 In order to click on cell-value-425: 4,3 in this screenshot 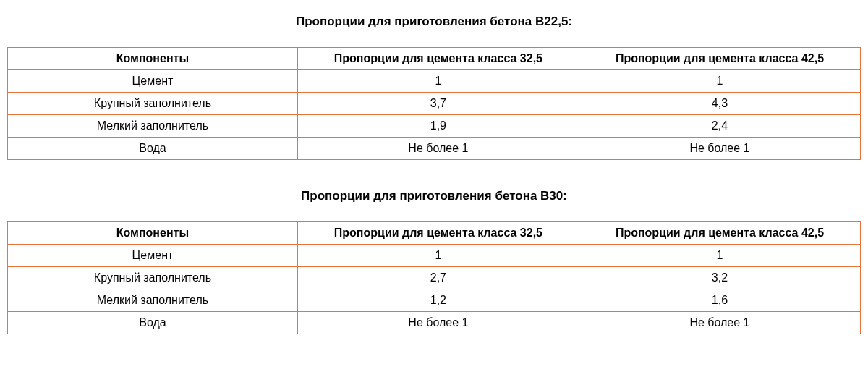, I will do `click(719, 104)`.